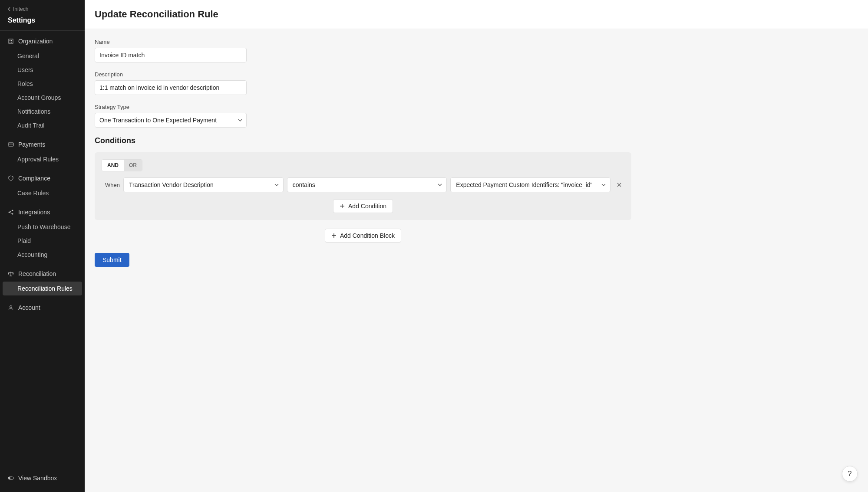 The image size is (868, 492). What do you see at coordinates (11, 178) in the screenshot?
I see `shield-icon` at bounding box center [11, 178].